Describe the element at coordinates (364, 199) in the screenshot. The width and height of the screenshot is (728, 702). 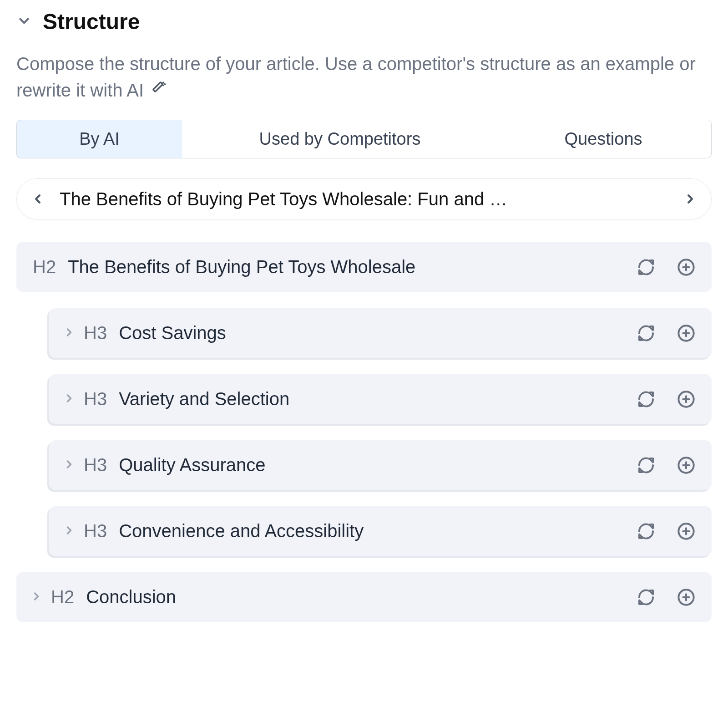
I see `title-navigator: The Benefits of Buying Pet Toys Wholesal…` at that location.